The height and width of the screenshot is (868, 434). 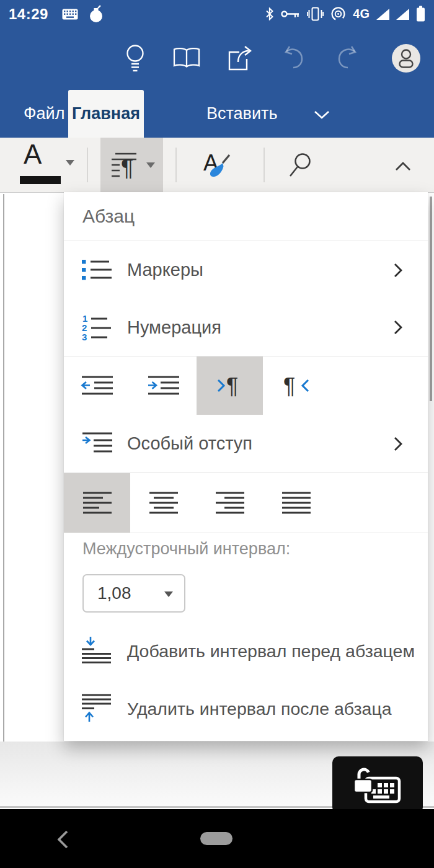 I want to click on redo-icon, so click(x=348, y=58).